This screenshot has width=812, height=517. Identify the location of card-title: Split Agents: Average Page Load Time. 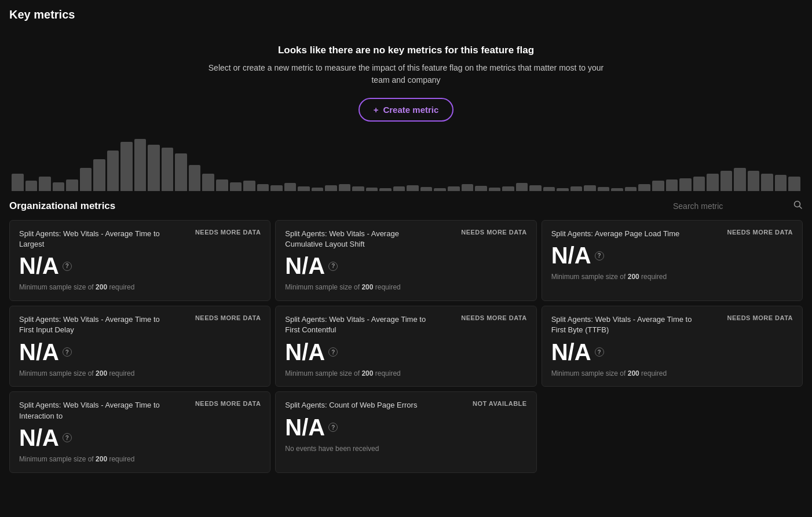
(616, 234).